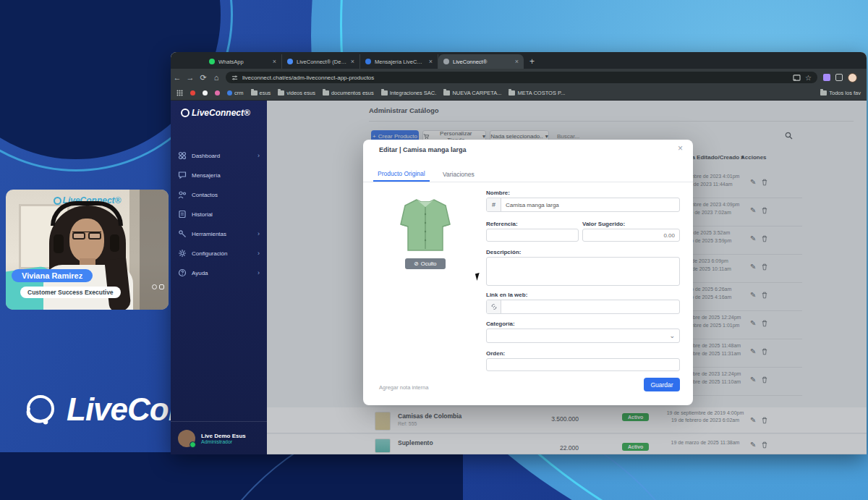 Image resolution: width=868 pixels, height=500 pixels. I want to click on bookmark-esus: esus, so click(261, 93).